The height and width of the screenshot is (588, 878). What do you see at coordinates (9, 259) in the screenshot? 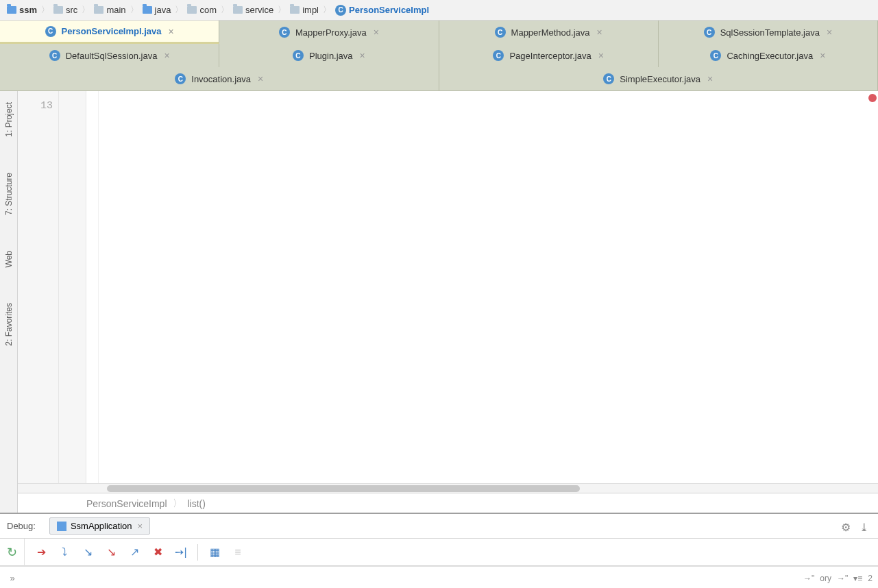
I see `tool-window-button: Web` at bounding box center [9, 259].